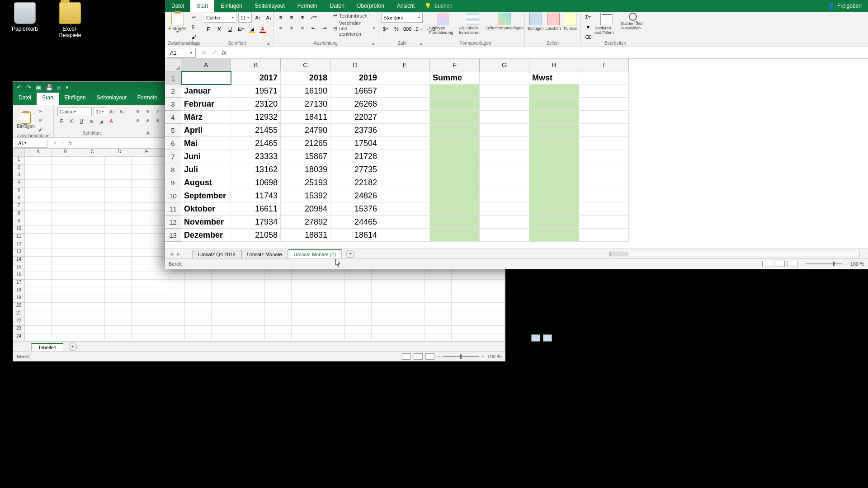  What do you see at coordinates (455, 235) in the screenshot?
I see `cell-F13` at bounding box center [455, 235].